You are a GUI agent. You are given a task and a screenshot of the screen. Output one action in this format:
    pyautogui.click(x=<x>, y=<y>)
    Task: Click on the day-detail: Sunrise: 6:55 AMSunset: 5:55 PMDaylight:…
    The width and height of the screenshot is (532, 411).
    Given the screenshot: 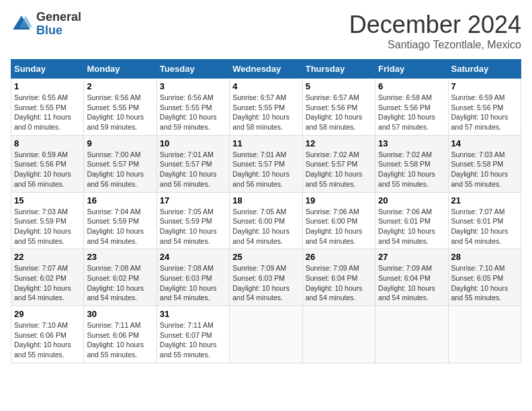 What is the action you would take?
    pyautogui.click(x=47, y=113)
    